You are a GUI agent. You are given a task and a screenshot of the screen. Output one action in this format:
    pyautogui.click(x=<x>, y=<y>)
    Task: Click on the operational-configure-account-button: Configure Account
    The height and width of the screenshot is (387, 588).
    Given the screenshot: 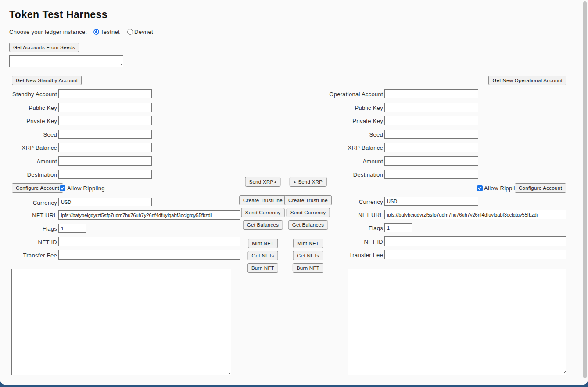 What is the action you would take?
    pyautogui.click(x=541, y=188)
    